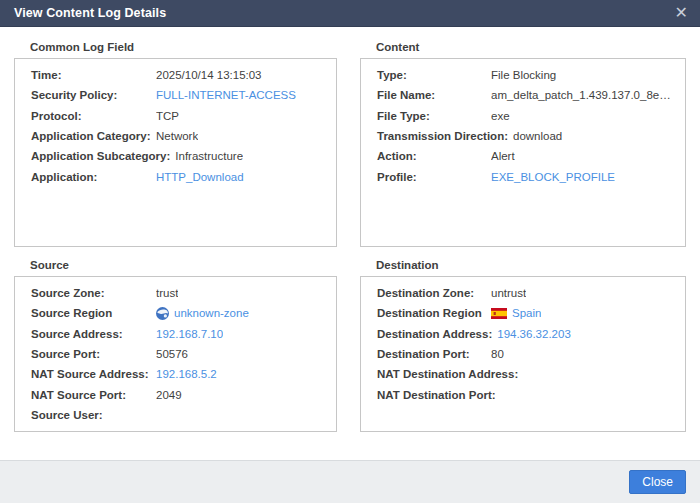 The height and width of the screenshot is (503, 700). What do you see at coordinates (527, 116) in the screenshot?
I see `row-file-type: File Type: exe` at bounding box center [527, 116].